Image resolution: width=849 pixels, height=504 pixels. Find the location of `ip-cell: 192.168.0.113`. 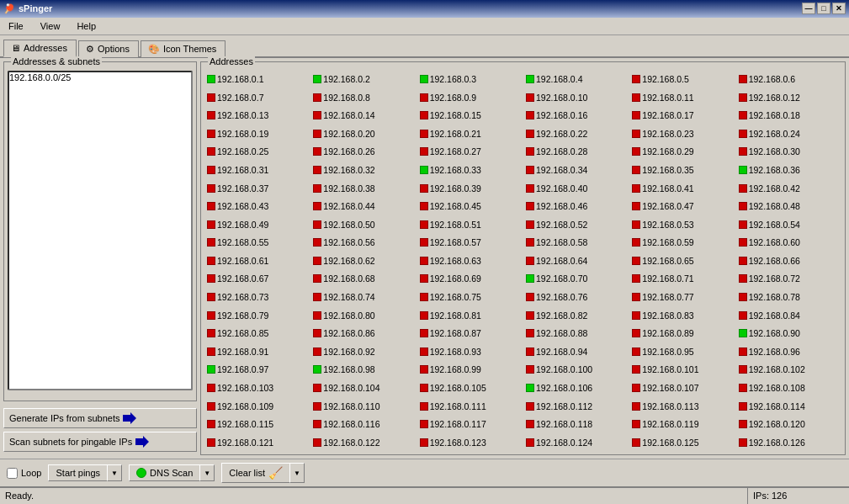

ip-cell: 192.168.0.113 is located at coordinates (682, 406).